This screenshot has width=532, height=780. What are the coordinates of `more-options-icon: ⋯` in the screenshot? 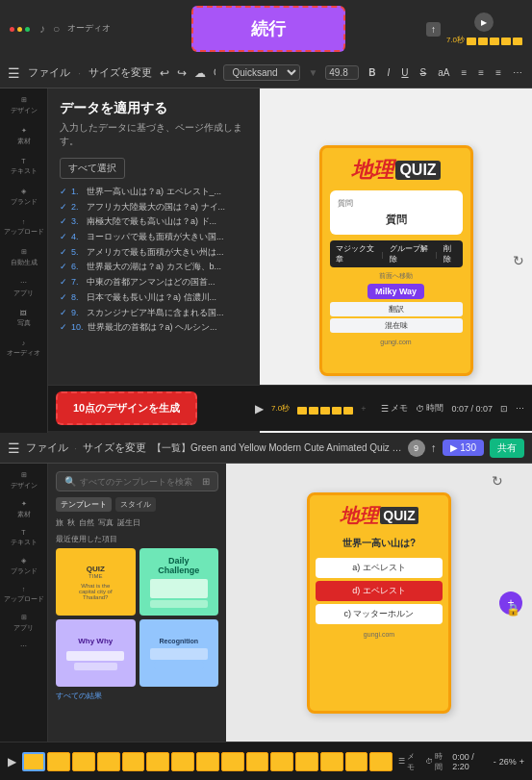 It's located at (518, 73).